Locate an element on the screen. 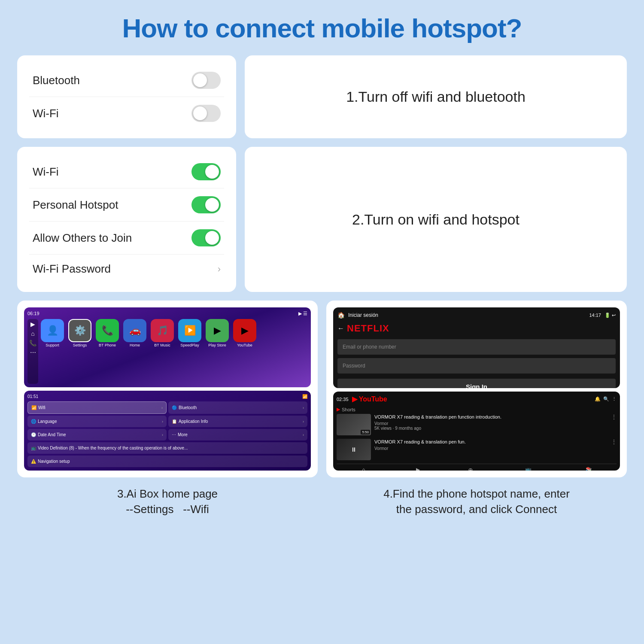 The width and height of the screenshot is (644, 644). app-time: 06:19 is located at coordinates (33, 313).